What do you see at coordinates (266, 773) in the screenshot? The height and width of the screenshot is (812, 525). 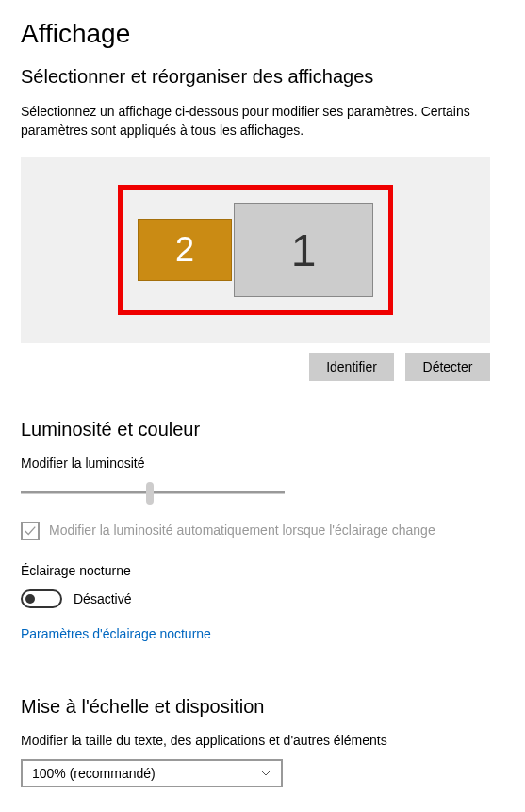 I see `chevron-down-icon` at bounding box center [266, 773].